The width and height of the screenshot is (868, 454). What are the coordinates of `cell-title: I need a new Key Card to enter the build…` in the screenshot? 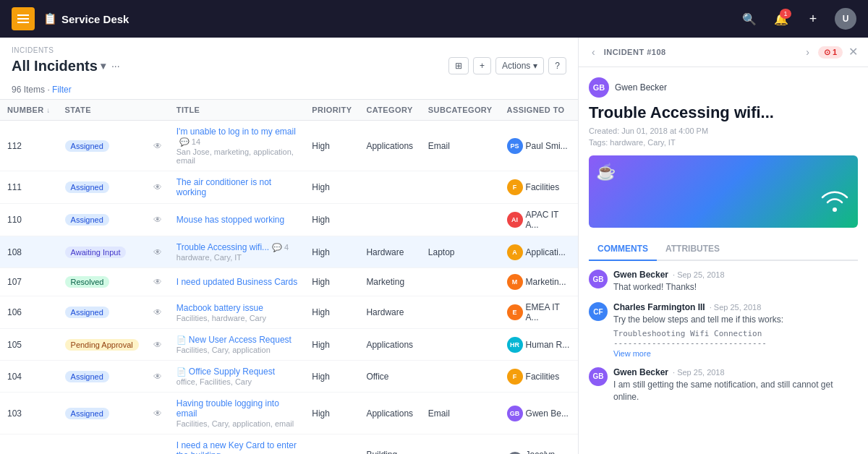 It's located at (237, 445).